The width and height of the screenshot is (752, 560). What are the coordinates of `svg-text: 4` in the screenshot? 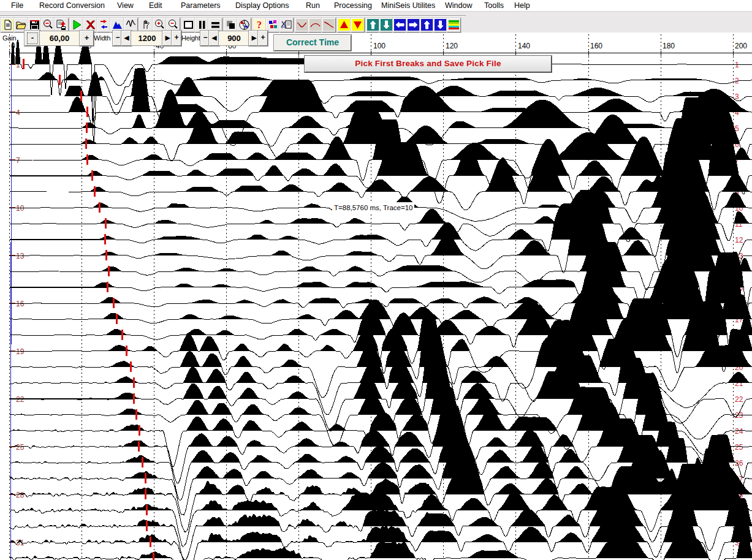 It's located at (18, 113).